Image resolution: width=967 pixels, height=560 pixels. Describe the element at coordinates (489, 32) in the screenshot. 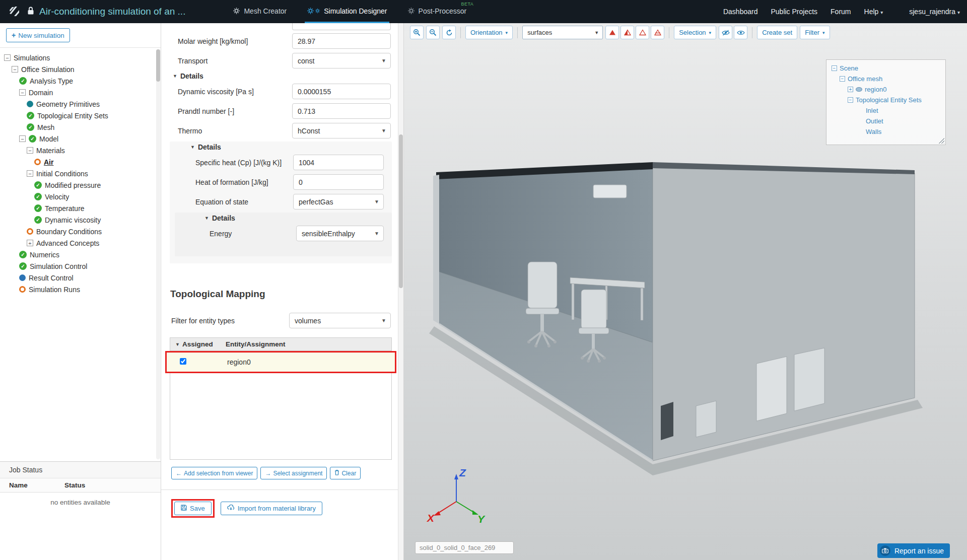

I see `orientation-dropdown: Orientation▾` at that location.